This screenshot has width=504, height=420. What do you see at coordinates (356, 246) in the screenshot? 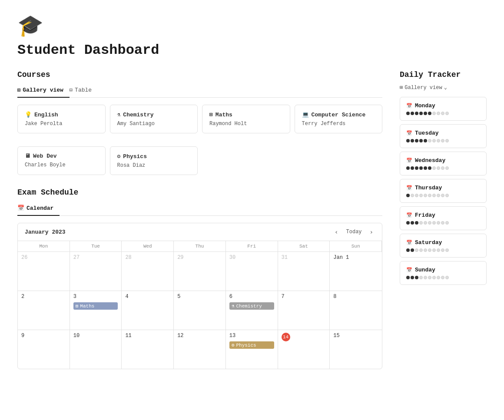
I see `day-header-sun: Sun` at bounding box center [356, 246].